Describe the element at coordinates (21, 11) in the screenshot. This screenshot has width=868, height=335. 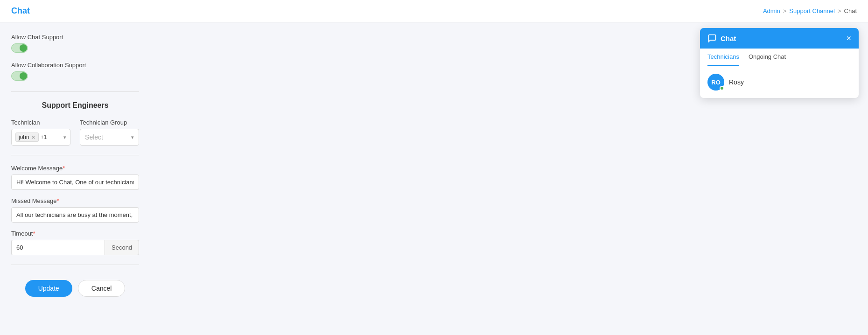
I see `page-title: Chat` at that location.